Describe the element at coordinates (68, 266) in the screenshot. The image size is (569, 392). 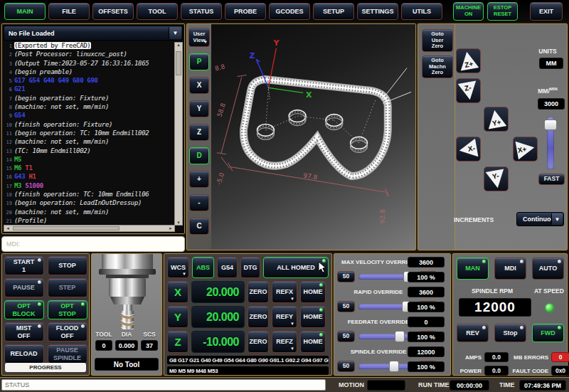
I see `cycle-button: STOP` at that location.